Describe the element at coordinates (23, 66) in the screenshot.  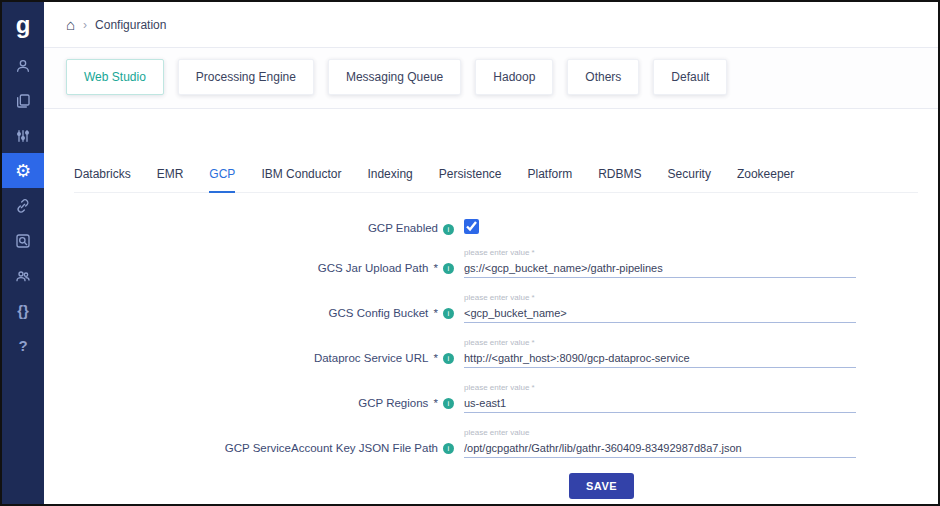
I see `user-icon` at that location.